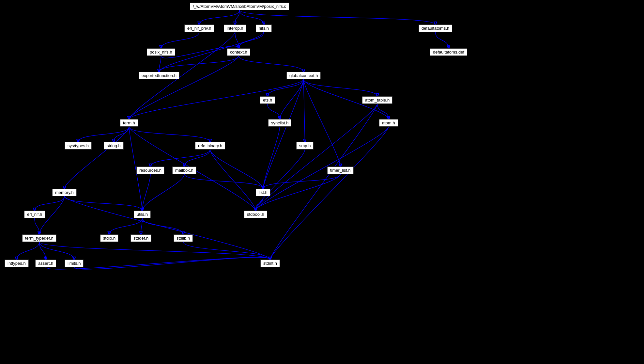 This screenshot has width=644, height=364. What do you see at coordinates (271, 64) in the screenshot?
I see `edge-context_h-to-globalcontext_h` at bounding box center [271, 64].